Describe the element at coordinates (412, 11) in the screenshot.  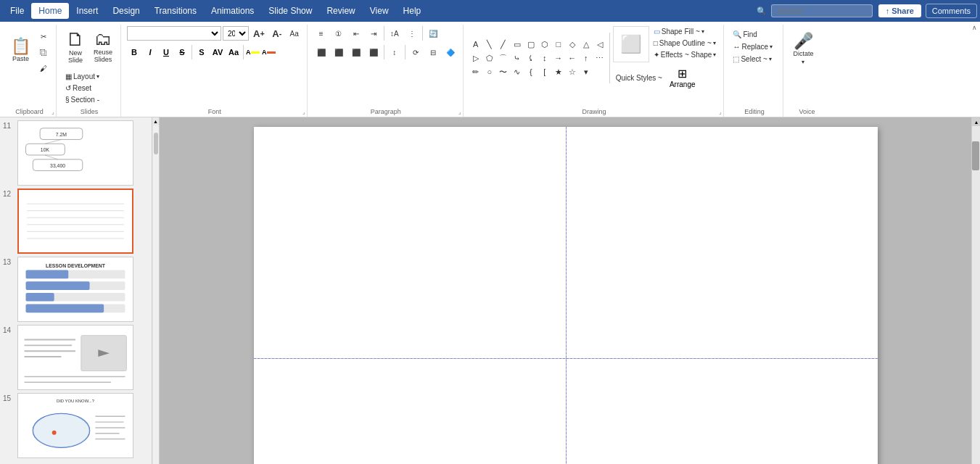
I see `menu-help: Help` at that location.